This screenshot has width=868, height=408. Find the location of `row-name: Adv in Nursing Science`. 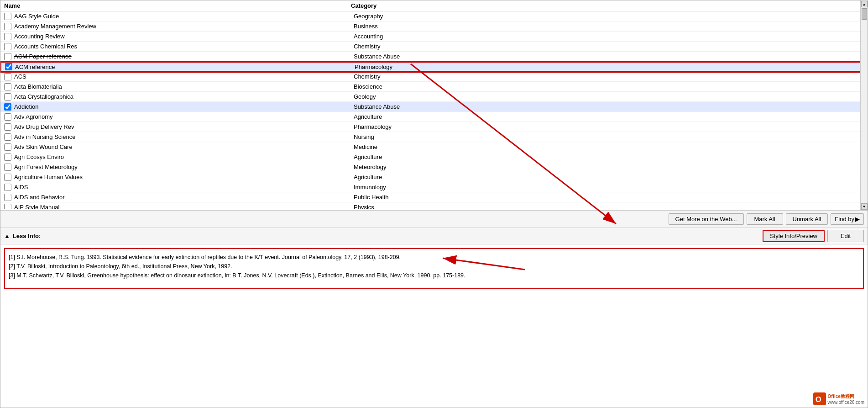

row-name: Adv in Nursing Science is located at coordinates (184, 137).